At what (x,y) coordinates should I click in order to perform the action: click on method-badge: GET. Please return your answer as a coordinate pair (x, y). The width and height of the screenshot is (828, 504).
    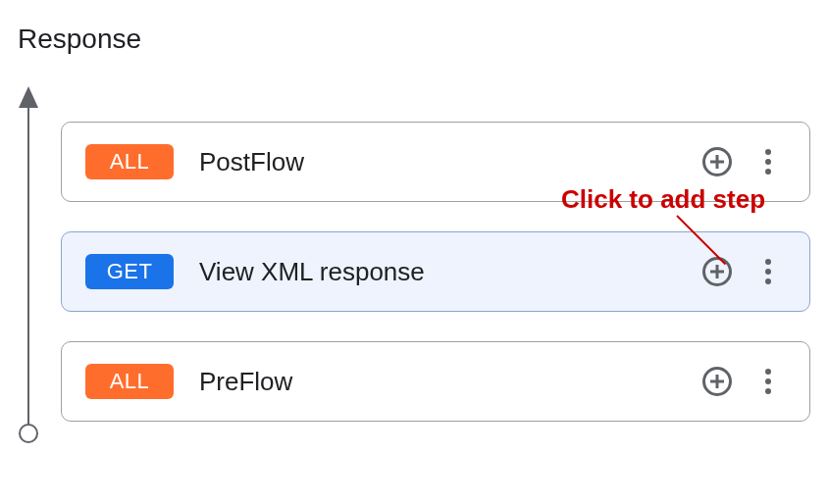
    Looking at the image, I should click on (129, 272).